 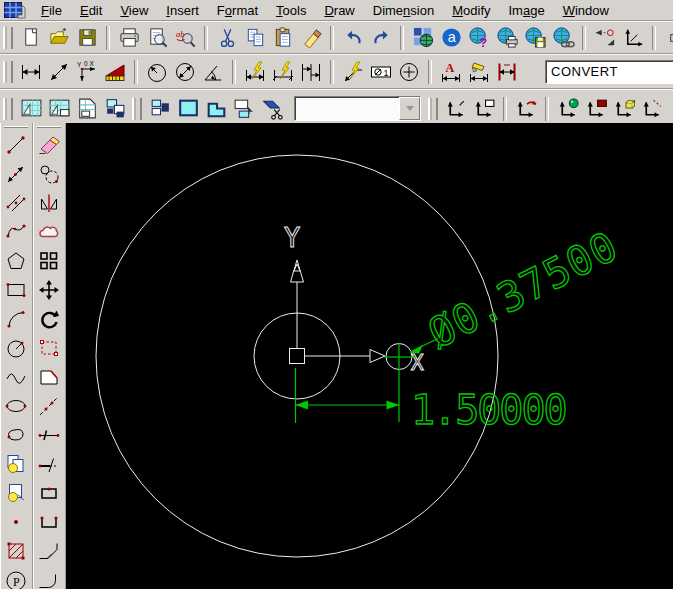 What do you see at coordinates (586, 10) in the screenshot?
I see `menu-window: Window` at bounding box center [586, 10].